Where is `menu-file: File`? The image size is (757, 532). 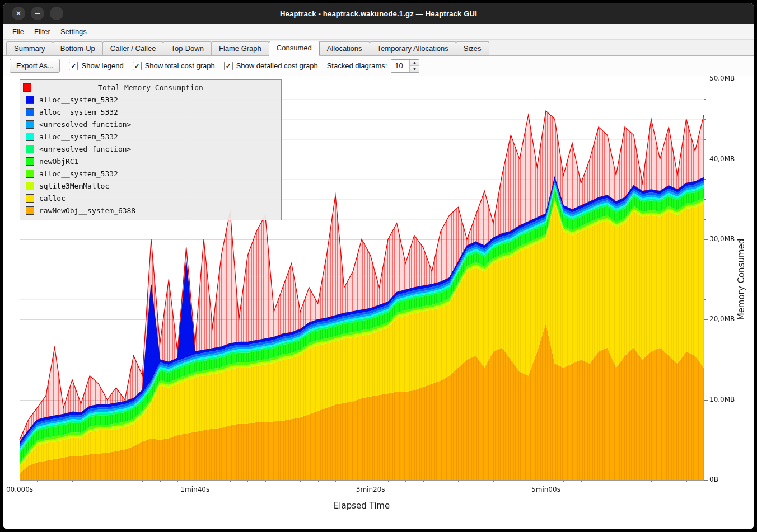
menu-file: File is located at coordinates (18, 31).